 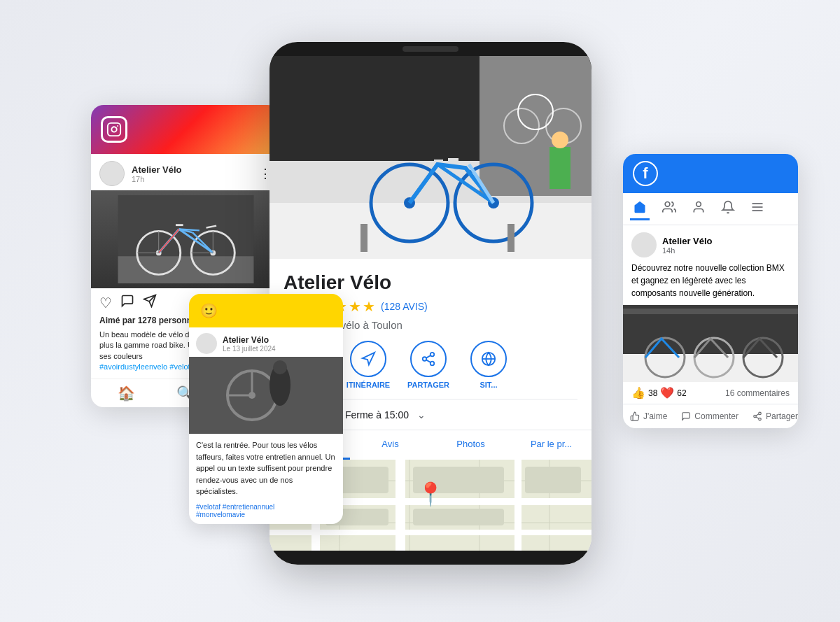 I want to click on actu-hashtags: #velotaf #entretienannuel #monvelomavie, so click(x=266, y=514).